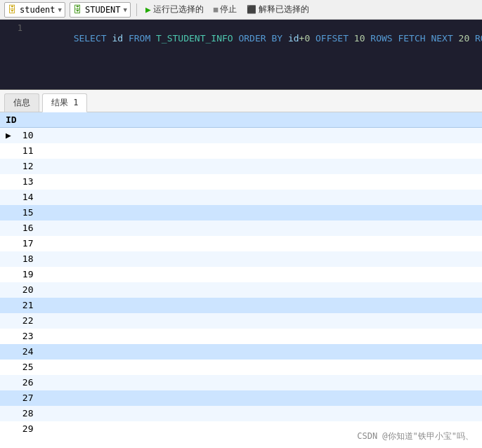 Image resolution: width=482 pixels, height=448 pixels. What do you see at coordinates (332, 38) in the screenshot?
I see `keyword-offset: OFFSET` at bounding box center [332, 38].